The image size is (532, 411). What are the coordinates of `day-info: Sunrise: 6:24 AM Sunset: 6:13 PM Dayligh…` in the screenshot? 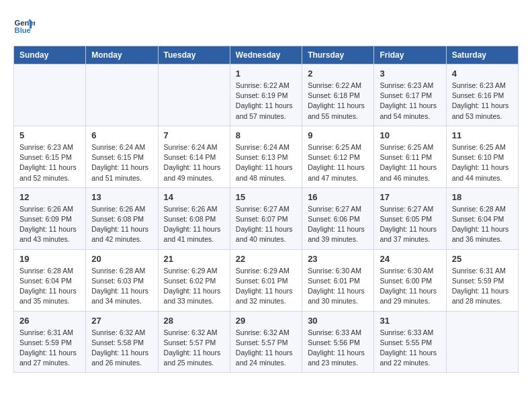 It's located at (266, 163).